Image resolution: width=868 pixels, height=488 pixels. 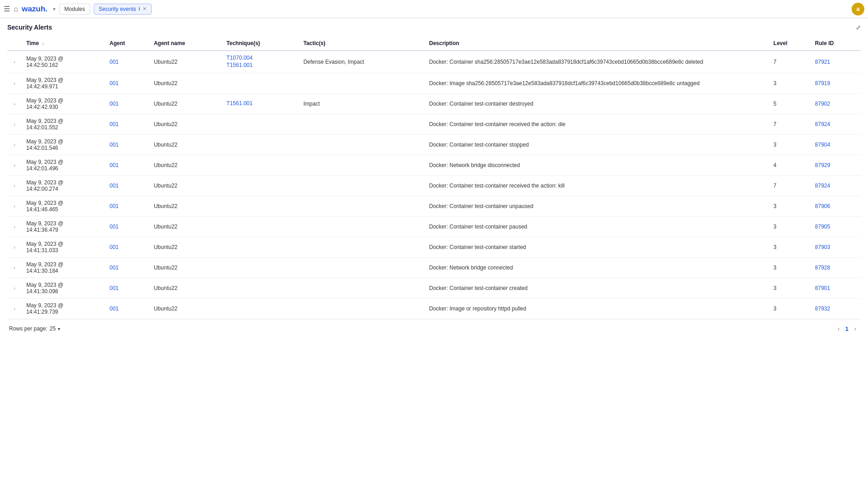 I want to click on rule-id-link: 87921, so click(x=822, y=62).